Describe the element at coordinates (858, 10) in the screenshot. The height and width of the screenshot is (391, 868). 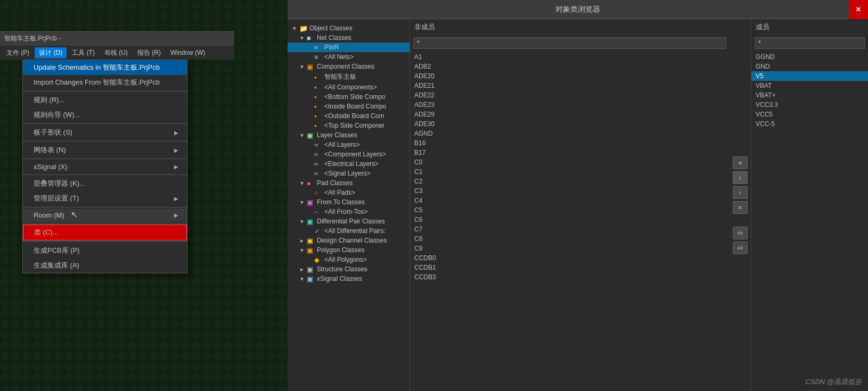
I see `dialog-close-button: ×` at that location.